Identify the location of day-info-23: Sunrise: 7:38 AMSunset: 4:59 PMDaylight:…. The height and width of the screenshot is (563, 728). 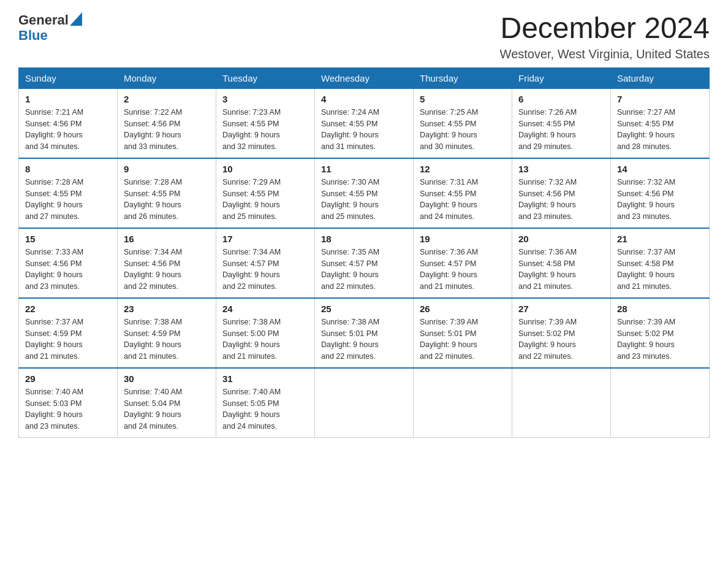
(167, 340).